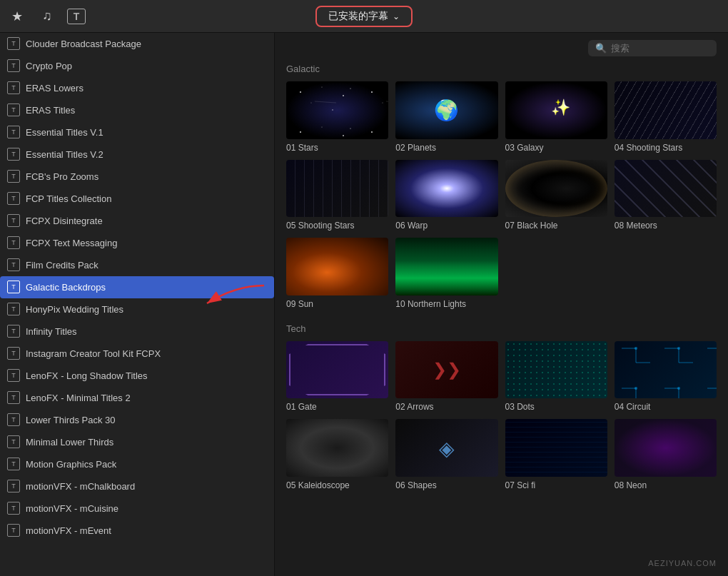 This screenshot has height=576, width=728. I want to click on grid-item-1-6: 07 Sci fi, so click(557, 455).